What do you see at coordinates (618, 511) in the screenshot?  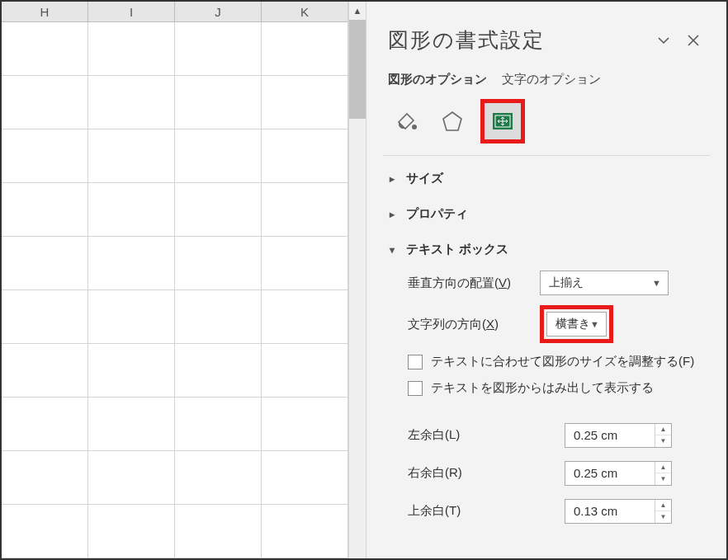 I see `top-margin-spinner: 0.13 cm ▲ ▼` at bounding box center [618, 511].